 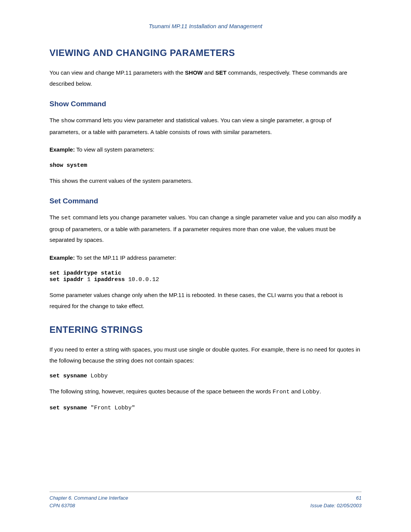 What do you see at coordinates (206, 126) in the screenshot?
I see `show-description: The show command lets you view parameter…` at bounding box center [206, 126].